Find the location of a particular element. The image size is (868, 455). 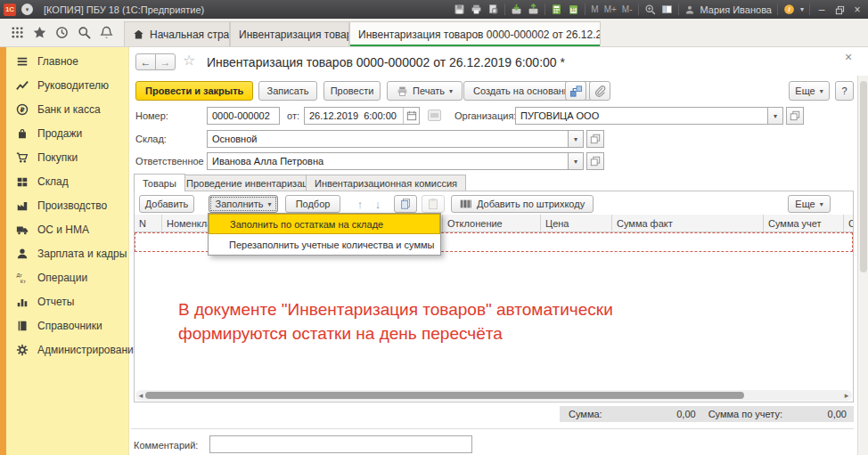

restore-button is located at coordinates (839, 9).